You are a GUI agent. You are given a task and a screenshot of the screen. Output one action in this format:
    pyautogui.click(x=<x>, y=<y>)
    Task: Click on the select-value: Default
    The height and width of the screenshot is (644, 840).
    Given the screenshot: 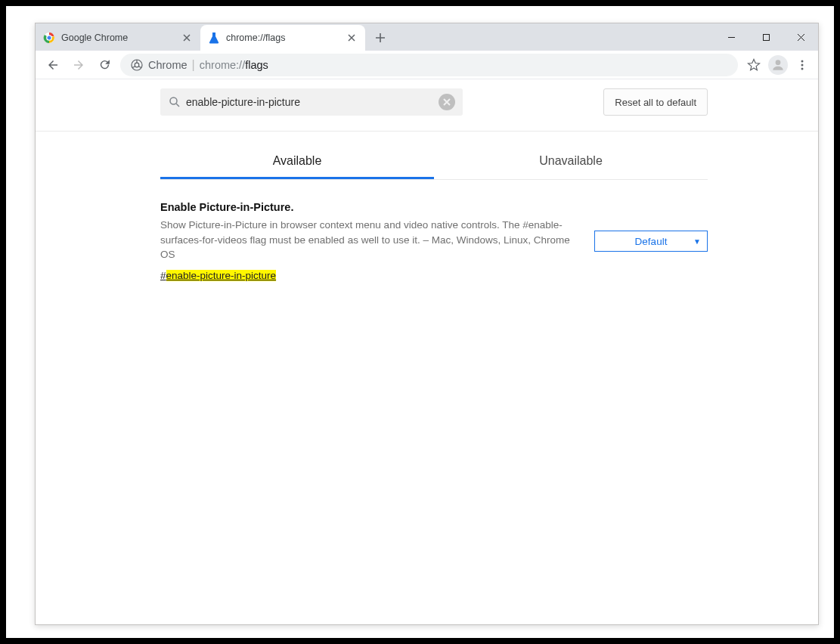 What is the action you would take?
    pyautogui.click(x=652, y=242)
    